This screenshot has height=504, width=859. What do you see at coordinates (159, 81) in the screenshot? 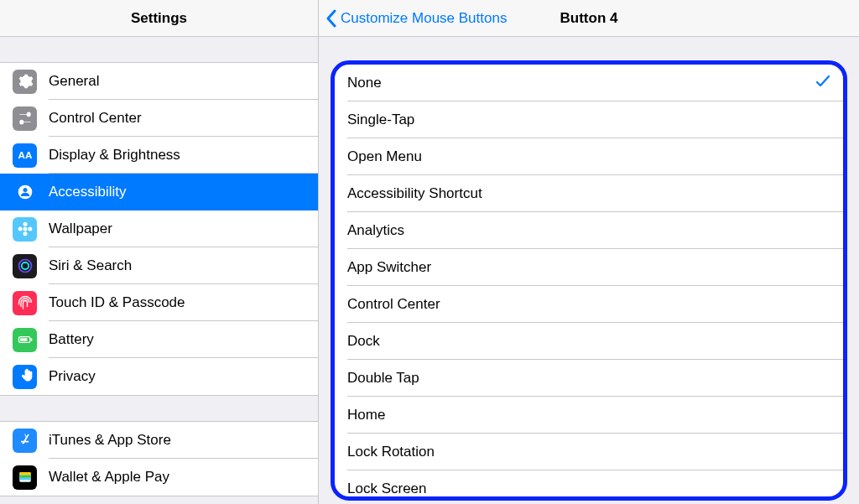
I see `sidebar-item-general: General` at bounding box center [159, 81].